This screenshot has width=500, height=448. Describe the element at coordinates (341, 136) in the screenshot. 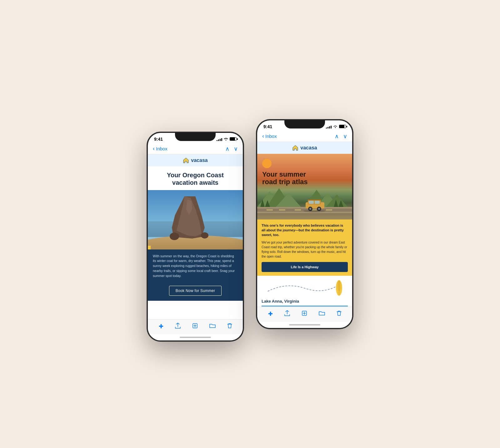

I see `nav-actions-right: ∧ ∨` at that location.